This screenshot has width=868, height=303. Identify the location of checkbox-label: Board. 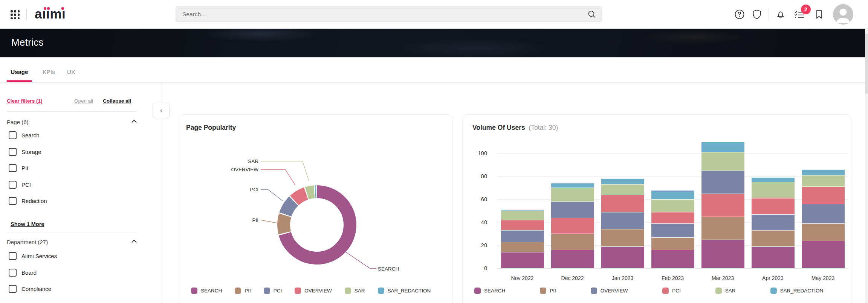
(29, 272).